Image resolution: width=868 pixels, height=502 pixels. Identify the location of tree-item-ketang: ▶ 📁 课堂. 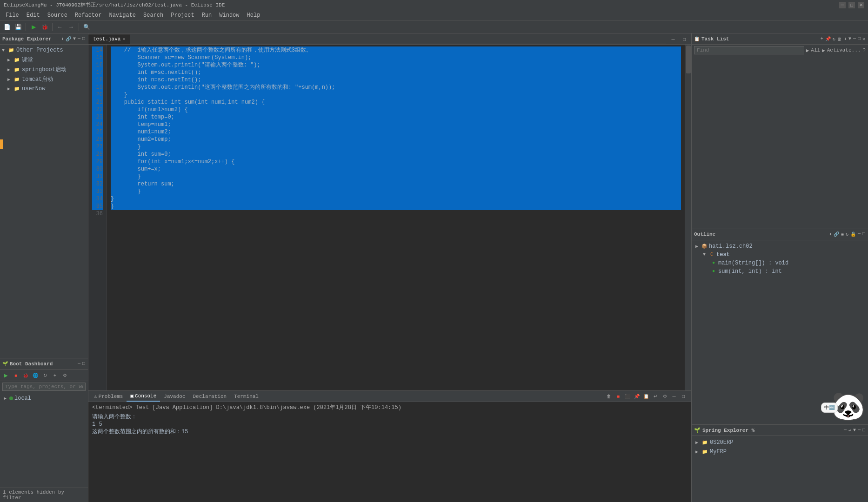
(44, 59).